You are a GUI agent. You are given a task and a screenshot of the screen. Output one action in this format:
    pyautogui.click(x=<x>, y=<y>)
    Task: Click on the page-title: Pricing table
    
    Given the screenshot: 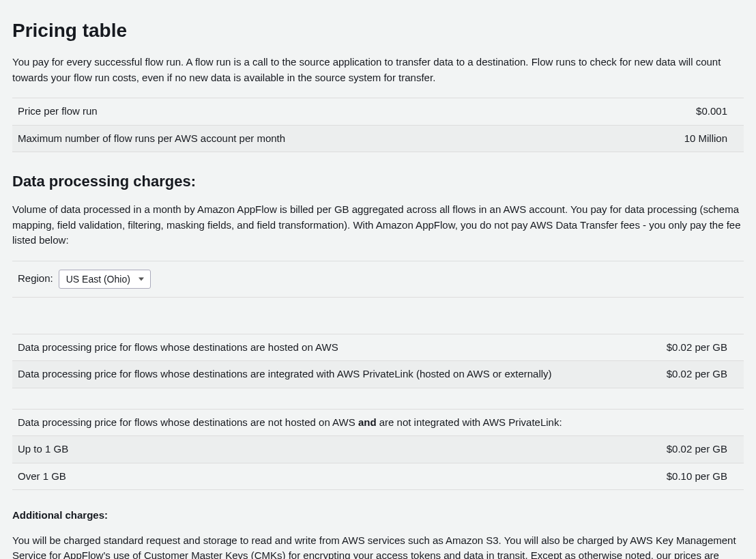 What is the action you would take?
    pyautogui.click(x=378, y=31)
    